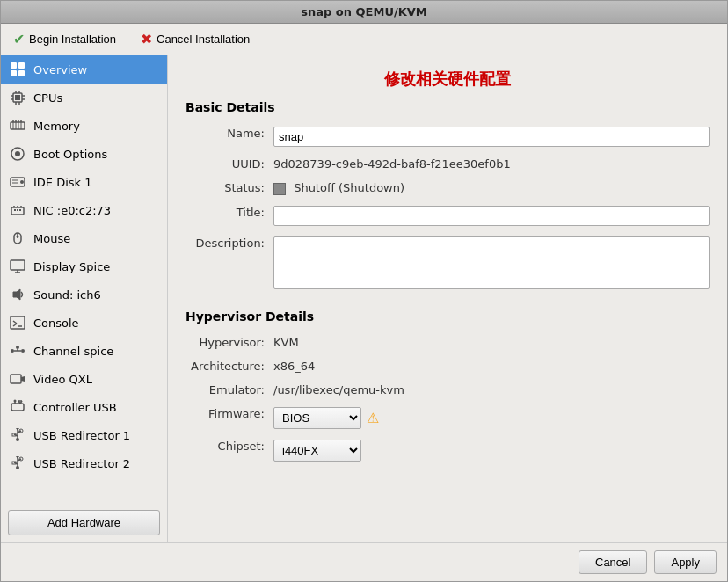 This screenshot has width=728, height=582. I want to click on sidebar-item-display-spice-label: Display Spice, so click(72, 267).